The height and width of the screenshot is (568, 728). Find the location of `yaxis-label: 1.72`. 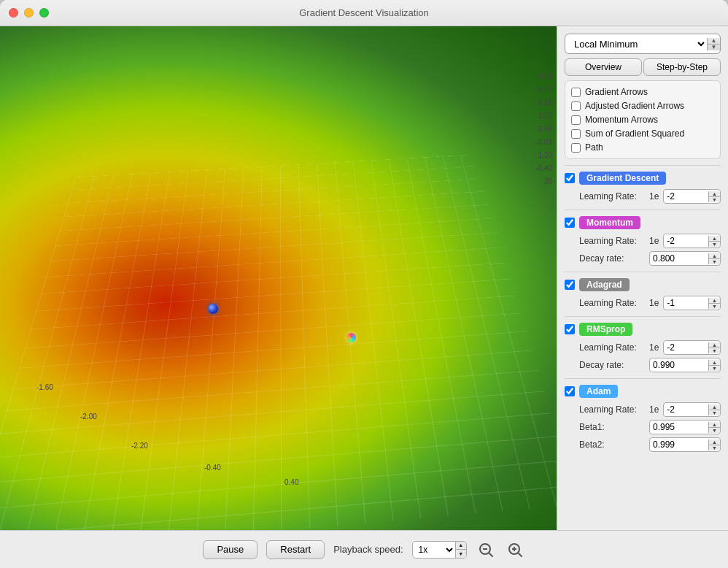

yaxis-label: 1.72 is located at coordinates (544, 116).